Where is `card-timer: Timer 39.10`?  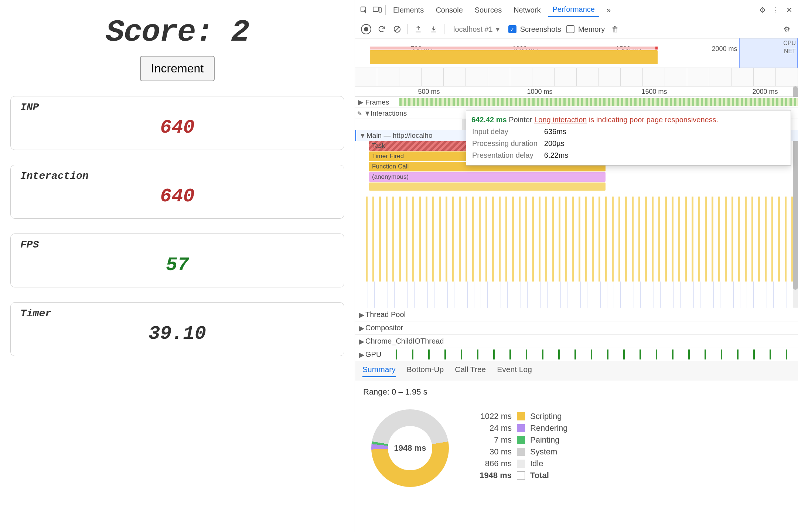 card-timer: Timer 39.10 is located at coordinates (177, 329).